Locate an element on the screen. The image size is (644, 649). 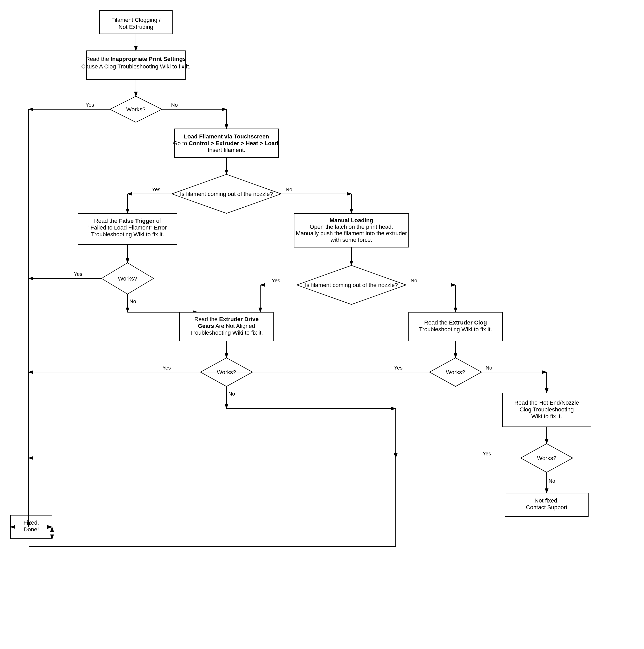
decision3-label: Works? is located at coordinates (128, 279).